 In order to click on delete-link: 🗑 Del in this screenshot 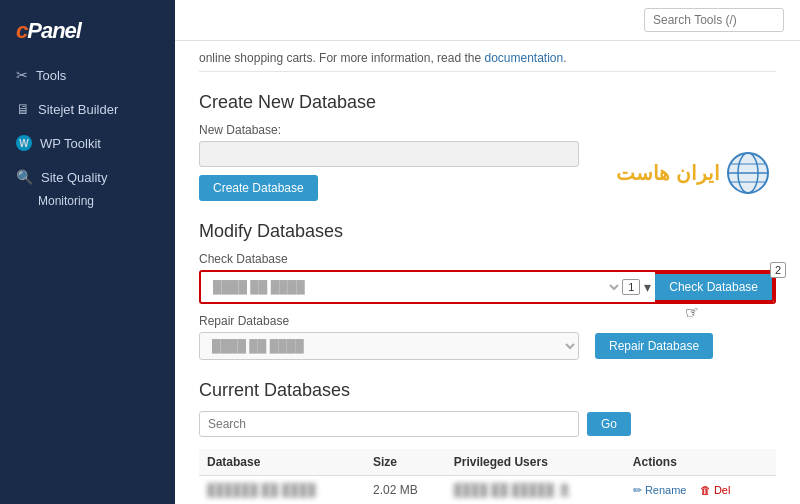, I will do `click(716, 490)`.